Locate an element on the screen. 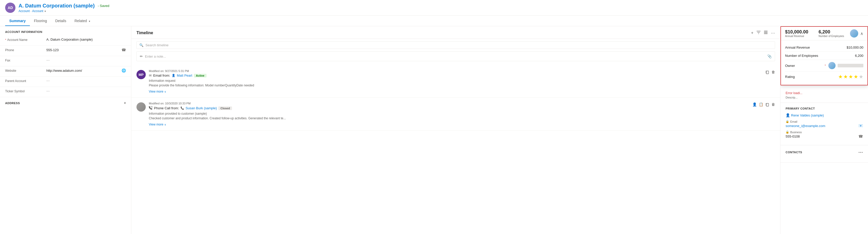 Image resolution: width=868 pixels, height=234 pixels. primary-contact-value: 👤 Rene Valdes (sample) is located at coordinates (824, 115).